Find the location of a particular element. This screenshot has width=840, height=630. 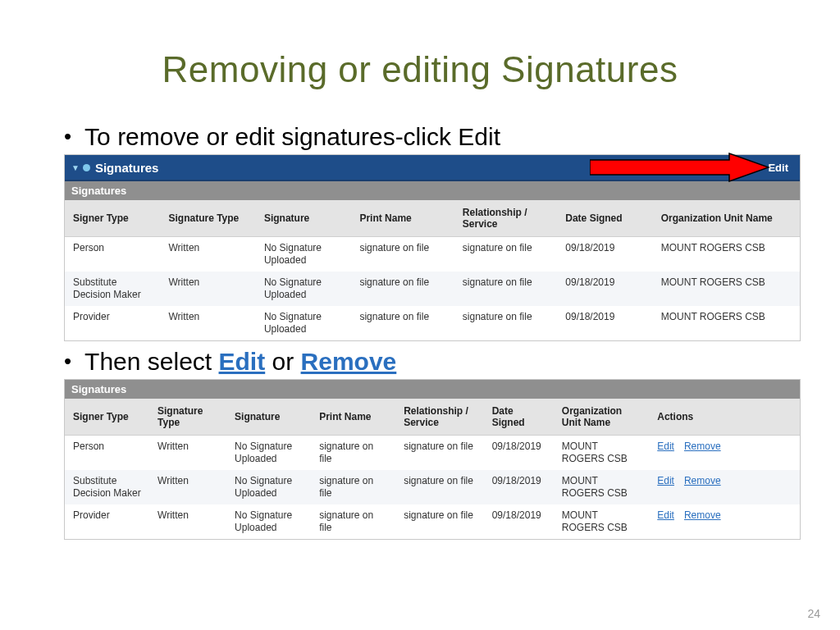

panel1-title-bar: ▼ Signatures Edit is located at coordinates (432, 168).